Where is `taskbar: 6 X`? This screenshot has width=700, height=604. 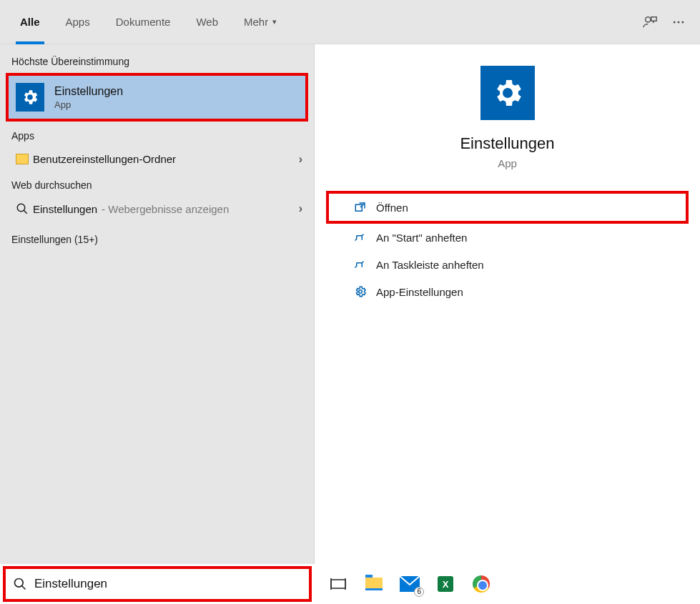
taskbar: 6 X is located at coordinates (350, 584).